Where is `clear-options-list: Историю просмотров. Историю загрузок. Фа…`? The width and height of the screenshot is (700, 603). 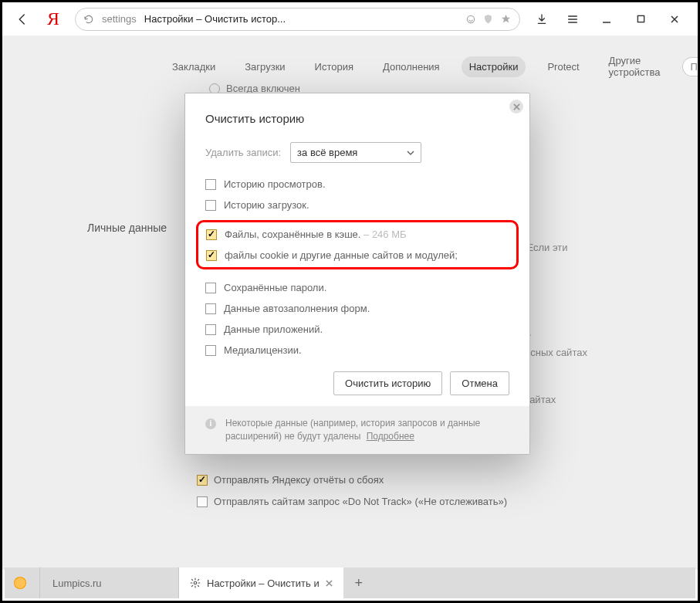
clear-options-list: Историю просмотров. Историю загрузок. Фа… is located at coordinates (357, 267).